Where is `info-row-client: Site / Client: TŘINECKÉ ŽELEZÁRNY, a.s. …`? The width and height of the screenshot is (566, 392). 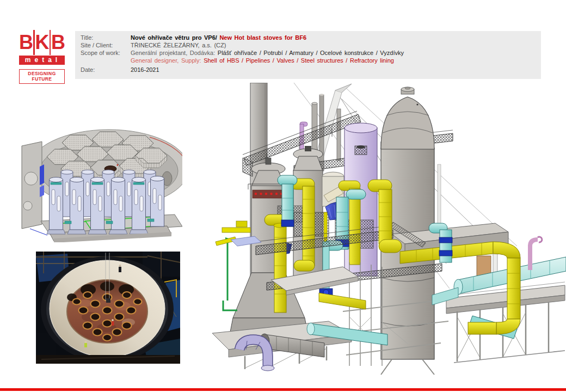 info-row-client: Site / Client: TŘINECKÉ ŽELEZÁRNY, a.s. … is located at coordinates (311, 45).